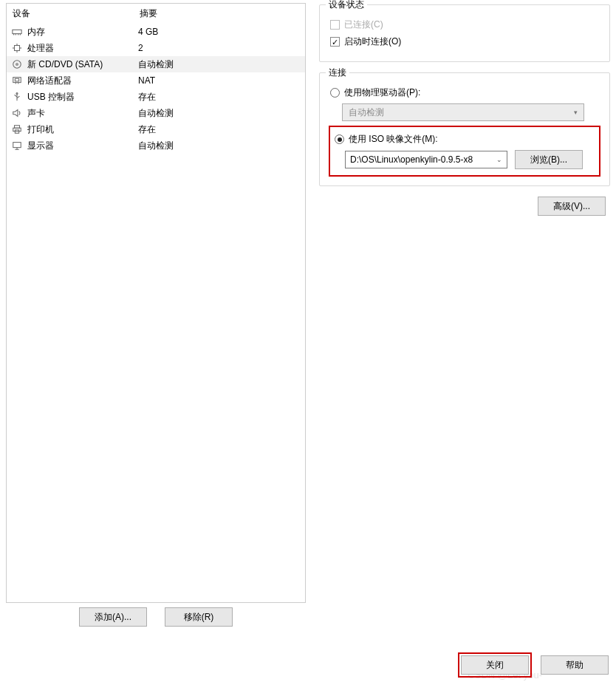 The width and height of the screenshot is (616, 682). What do you see at coordinates (465, 129) in the screenshot?
I see `connection-group: 连接 使用物理驱动器(P): 自动检测 ▾ 使用 ISO 映像文件(M): D:…` at bounding box center [465, 129].